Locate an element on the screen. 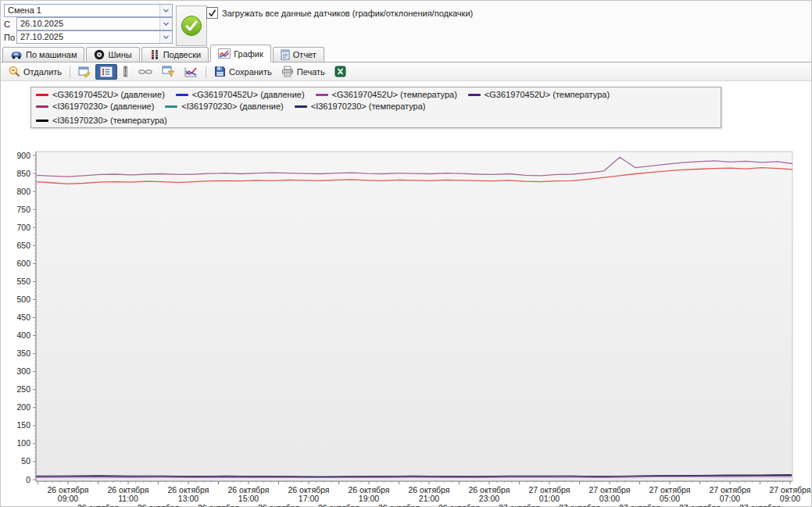 Image resolution: width=812 pixels, height=507 pixels. svg-text: 650 is located at coordinates (23, 245).